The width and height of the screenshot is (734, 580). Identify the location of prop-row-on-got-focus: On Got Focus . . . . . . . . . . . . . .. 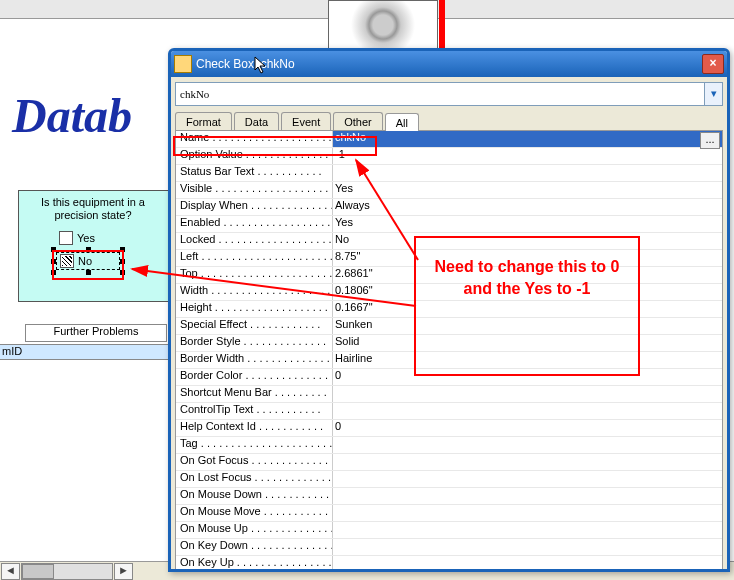
(449, 462).